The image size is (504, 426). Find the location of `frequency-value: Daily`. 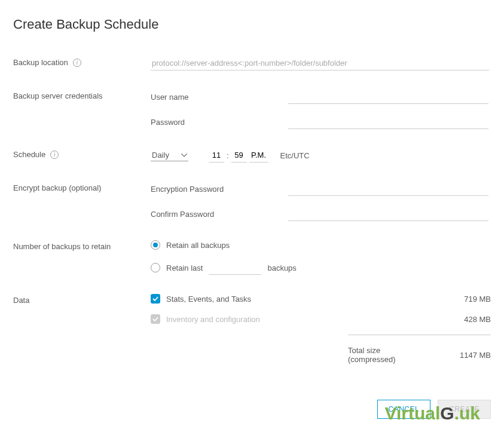

frequency-value: Daily is located at coordinates (166, 155).